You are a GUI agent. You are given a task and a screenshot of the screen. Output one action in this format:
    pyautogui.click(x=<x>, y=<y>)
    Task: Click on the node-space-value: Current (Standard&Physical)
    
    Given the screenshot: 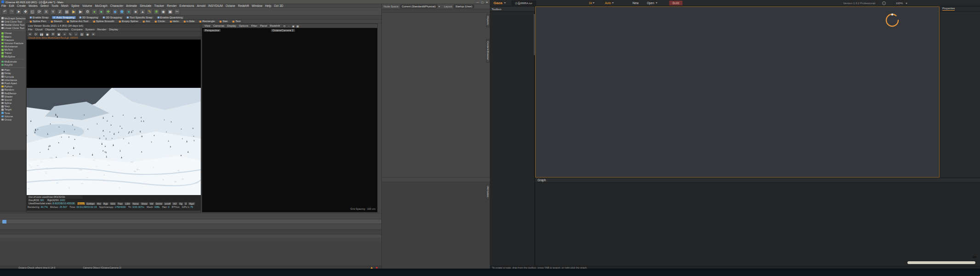 What is the action you would take?
    pyautogui.click(x=419, y=6)
    